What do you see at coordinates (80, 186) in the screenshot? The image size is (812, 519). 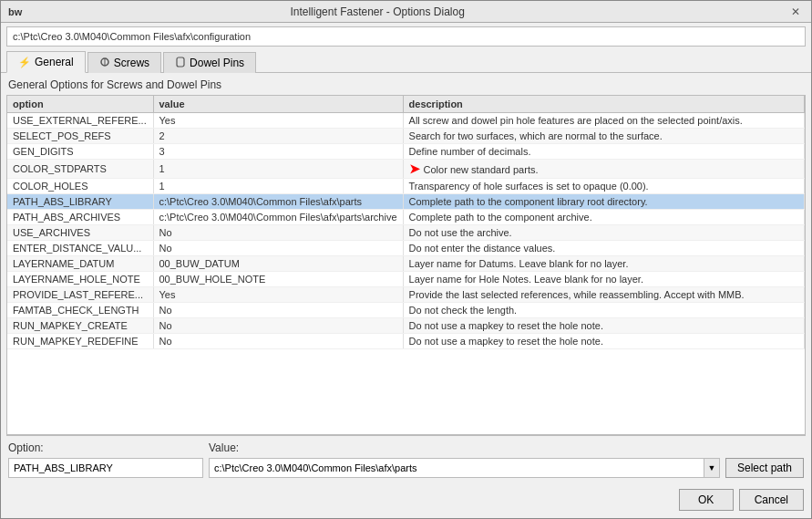 I see `row-option: COLOR_HOLES` at bounding box center [80, 186].